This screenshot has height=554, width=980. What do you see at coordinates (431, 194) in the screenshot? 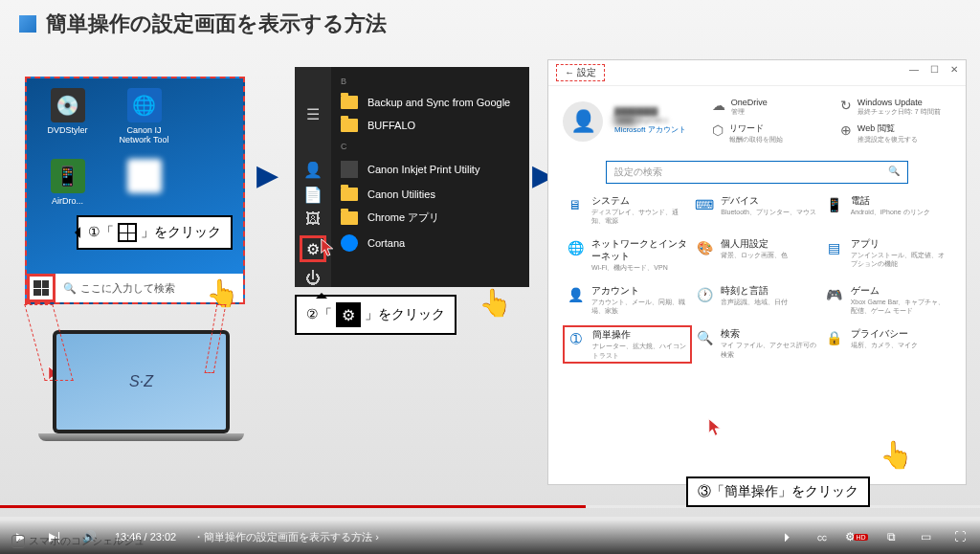
I see `app-item: Canon Utilities` at bounding box center [431, 194].